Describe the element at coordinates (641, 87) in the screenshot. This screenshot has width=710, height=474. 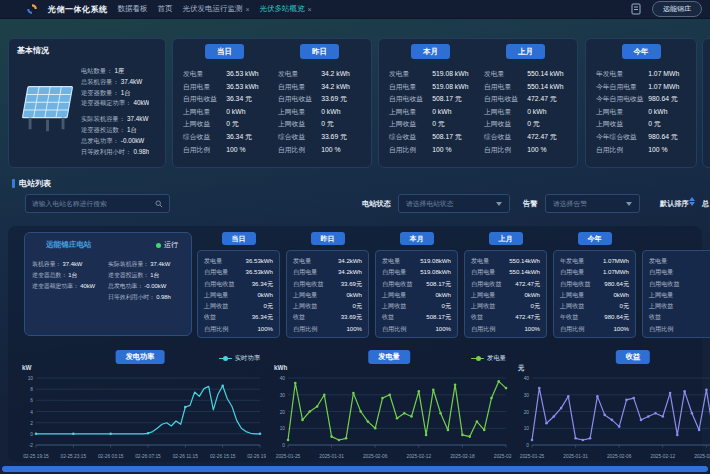
I see `stat-row: 今年自用电量1.07 MWh` at that location.